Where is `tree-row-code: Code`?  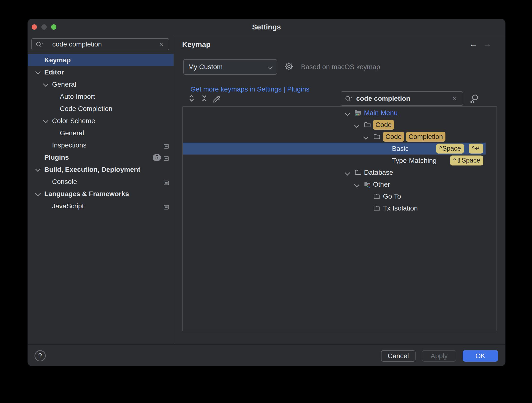 tree-row-code: Code is located at coordinates (334, 125).